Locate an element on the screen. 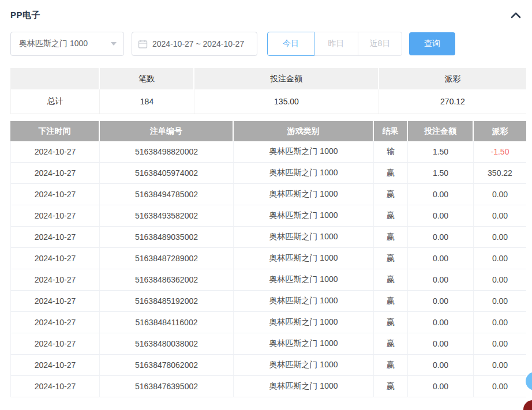  order-no-cell: 51638485192002 is located at coordinates (167, 301).